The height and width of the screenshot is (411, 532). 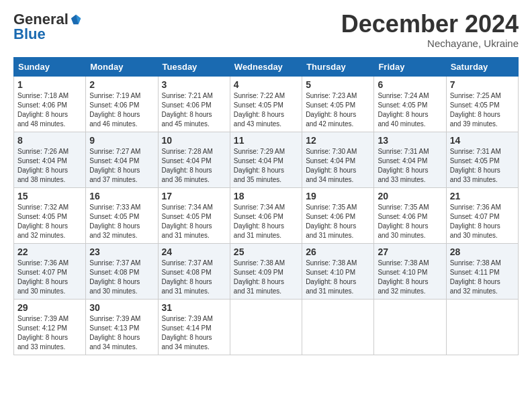 I want to click on week-row-5: 29Sunrise: 7:39 AMSunset: 4:12 PMDayligh…, so click(x=266, y=326).